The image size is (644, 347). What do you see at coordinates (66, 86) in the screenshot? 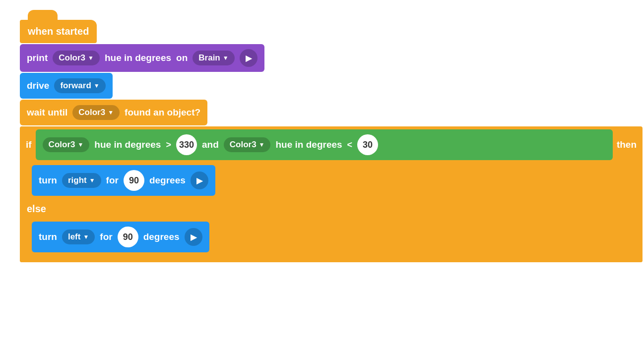
I see `drive-block: drive forward ▼` at bounding box center [66, 86].